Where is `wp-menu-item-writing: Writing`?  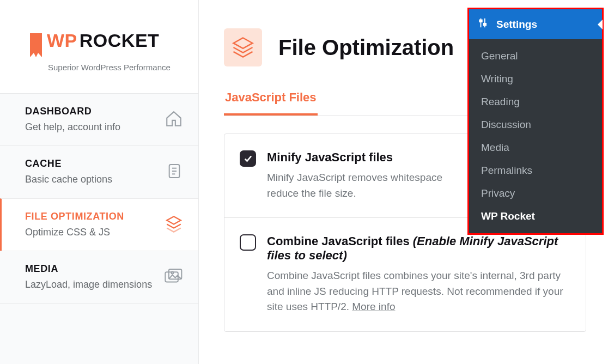
wp-menu-item-writing: Writing is located at coordinates (536, 79).